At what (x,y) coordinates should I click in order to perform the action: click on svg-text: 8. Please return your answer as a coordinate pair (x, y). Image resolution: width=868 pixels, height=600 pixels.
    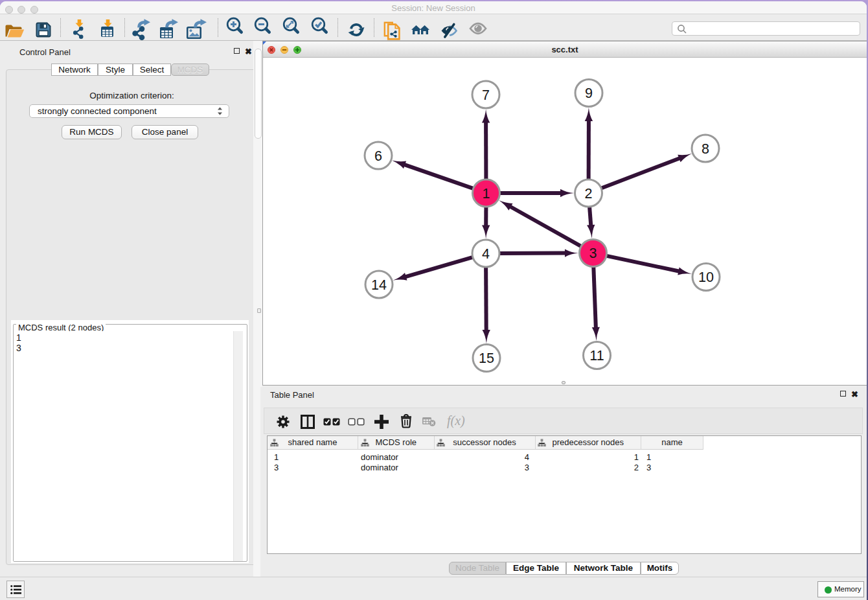
    Looking at the image, I should click on (705, 149).